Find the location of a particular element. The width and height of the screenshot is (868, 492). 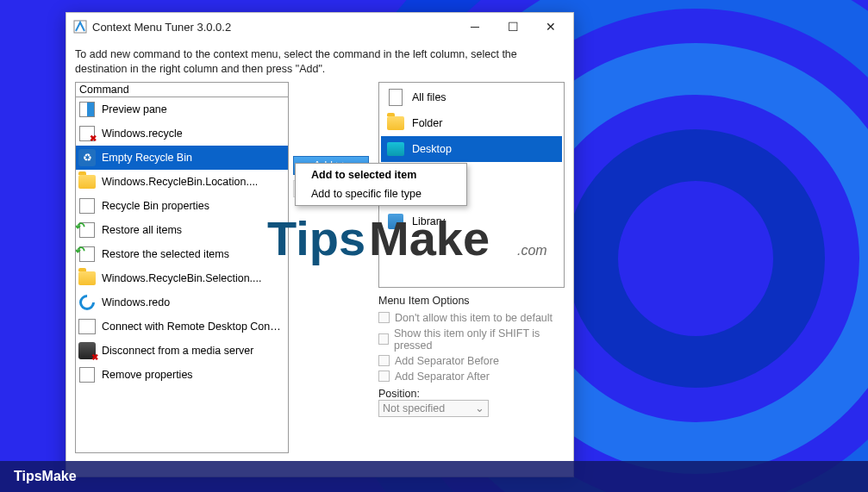

list-item: Windows.RecycleBin.Selection.... is located at coordinates (182, 278).